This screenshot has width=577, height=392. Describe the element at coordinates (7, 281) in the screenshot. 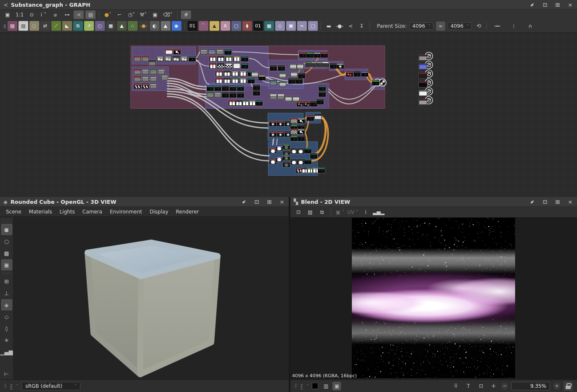

I see `plane-button: ⊞` at that location.